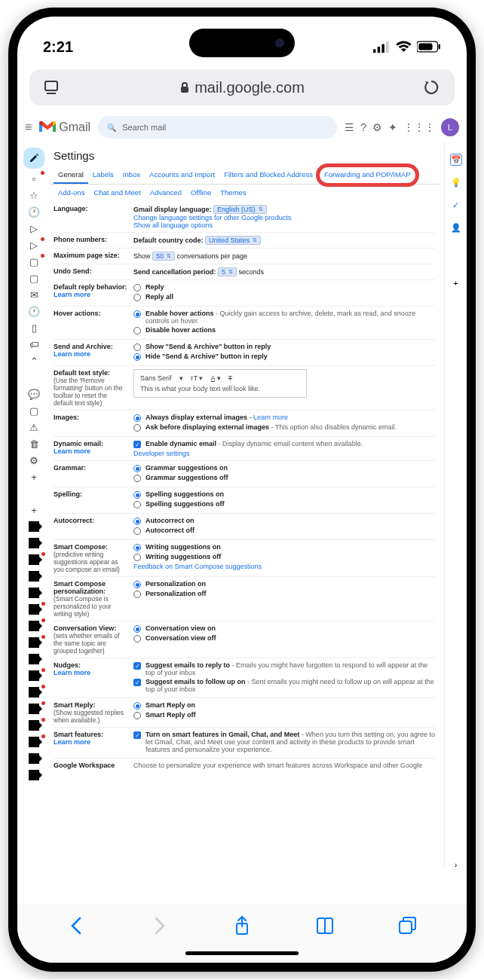 Image resolution: width=484 pixels, height=980 pixels. I want to click on reply-learn-link: Learn more, so click(72, 295).